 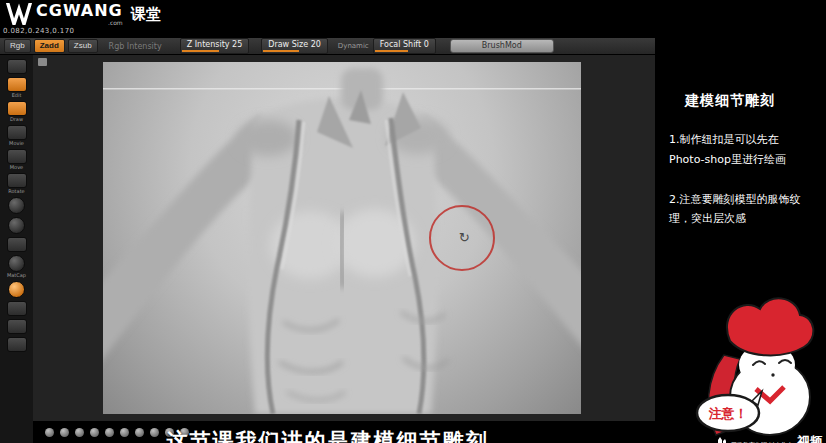 I want to click on mascot-character: 注意！, so click(x=760, y=367).